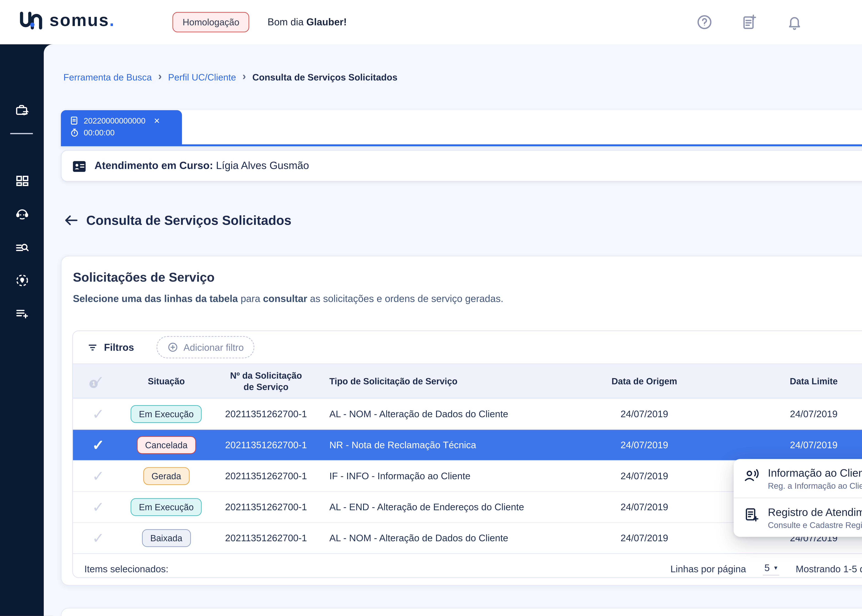 This screenshot has width=862, height=616. Describe the element at coordinates (202, 77) in the screenshot. I see `breadcrumb-item: Perfil UC/Cliente` at that location.